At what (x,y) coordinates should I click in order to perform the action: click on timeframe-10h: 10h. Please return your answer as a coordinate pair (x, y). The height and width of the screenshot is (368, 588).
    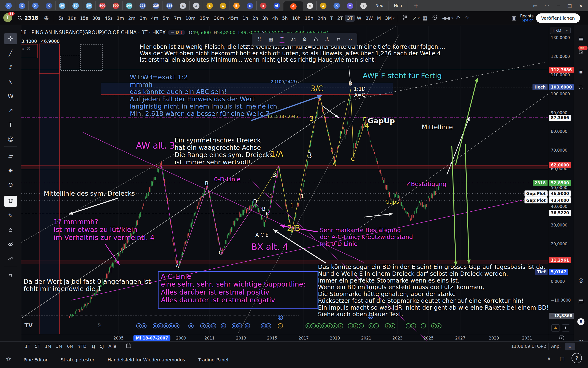
    Looking at the image, I should click on (296, 18).